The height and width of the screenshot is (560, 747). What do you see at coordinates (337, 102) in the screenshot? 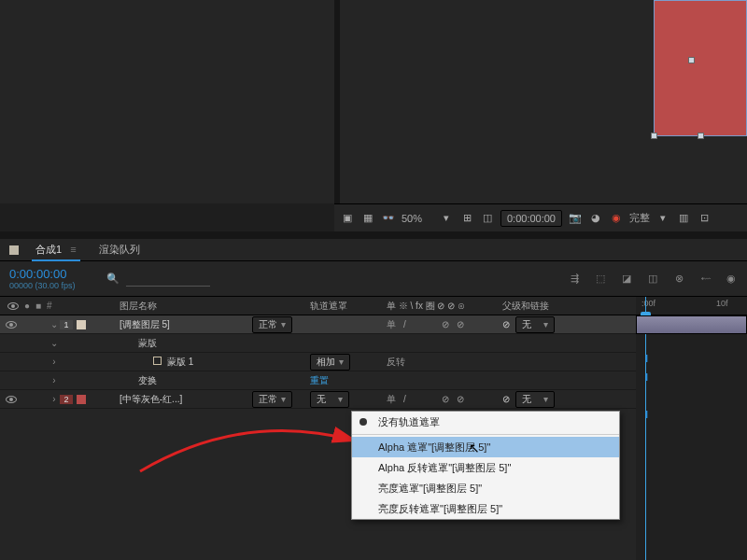
I see `viewport-divider` at bounding box center [337, 102].